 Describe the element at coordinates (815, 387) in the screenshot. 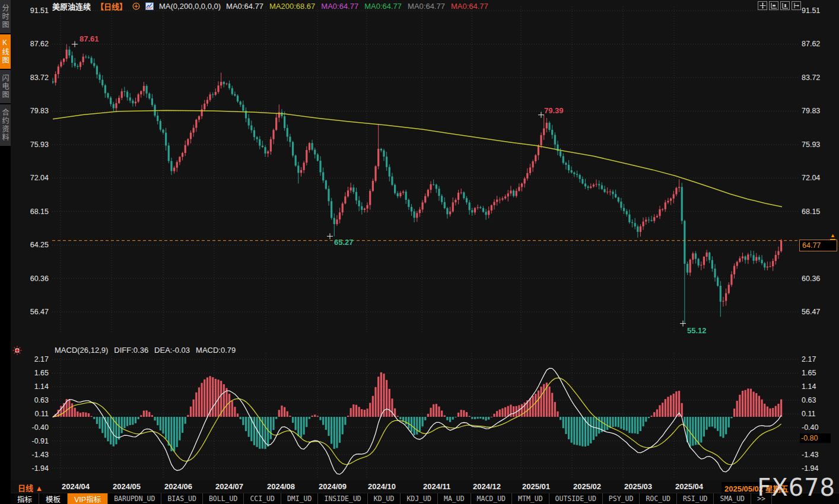

I see `macd-tick-right: 1.14` at that location.